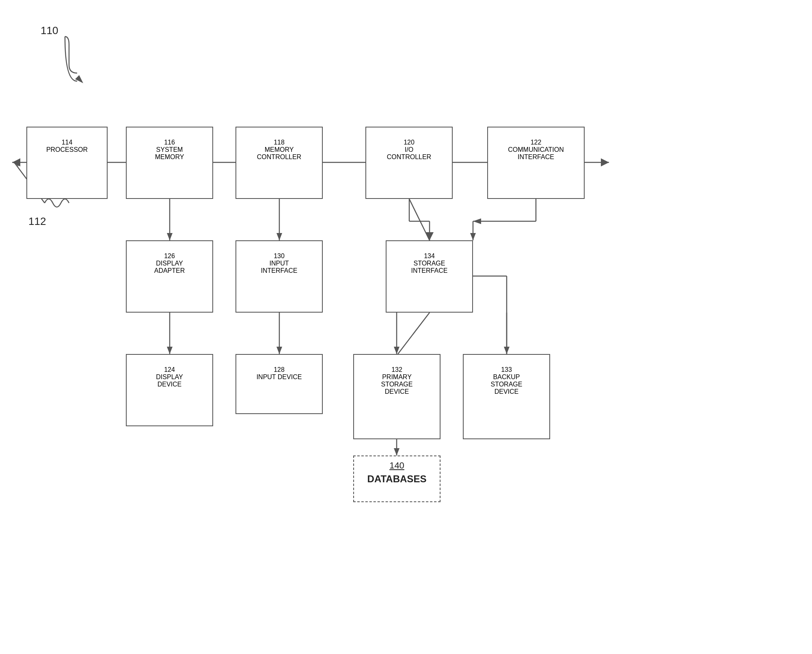 This screenshot has height=654, width=812. I want to click on ref-110: 110, so click(50, 31).